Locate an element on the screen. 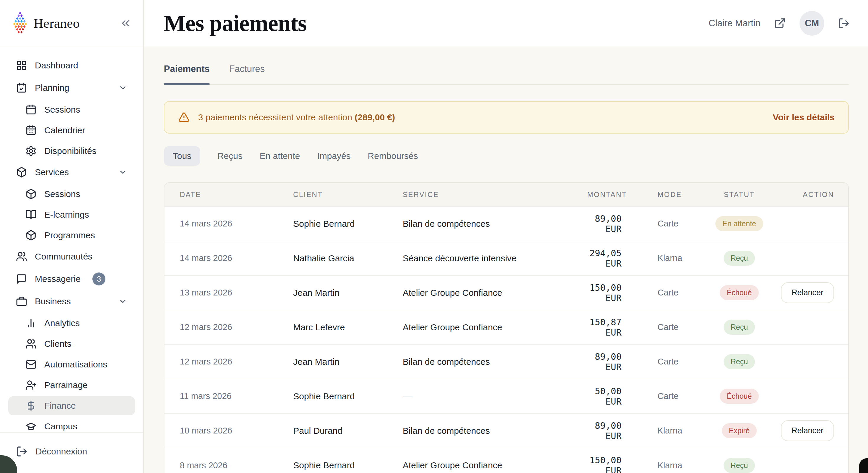 Image resolution: width=868 pixels, height=473 pixels. sidebar-item-label: Communautés is located at coordinates (63, 257).